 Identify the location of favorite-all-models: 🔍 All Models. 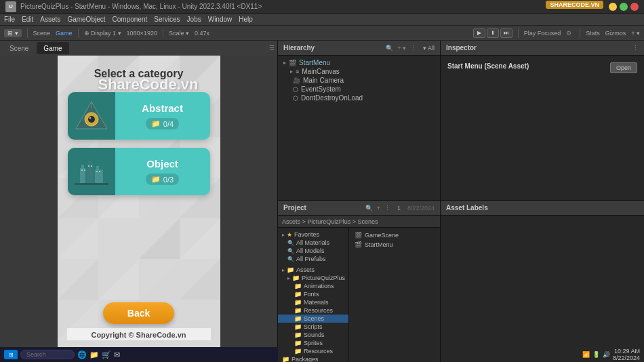
(313, 251).